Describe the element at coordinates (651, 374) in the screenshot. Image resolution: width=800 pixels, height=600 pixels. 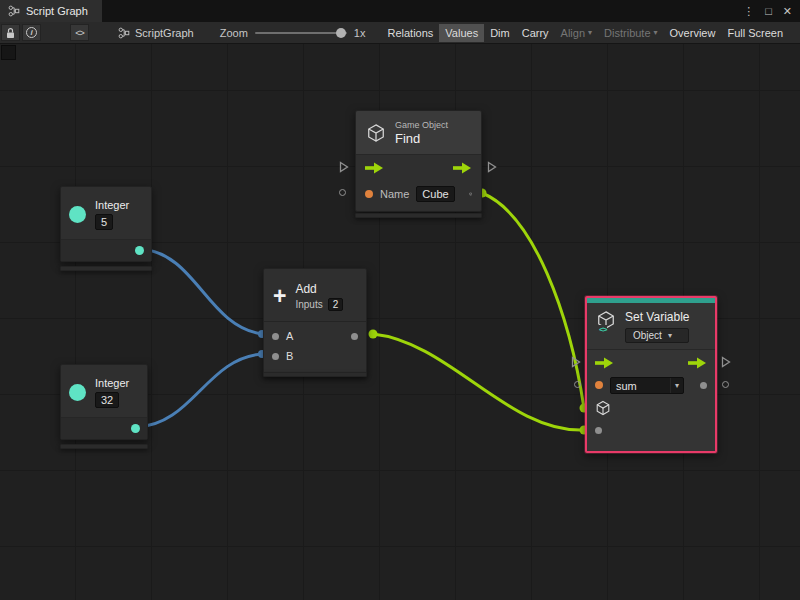
I see `node-set-variable: <> Set Variable Object ▾ sum ▾` at that location.